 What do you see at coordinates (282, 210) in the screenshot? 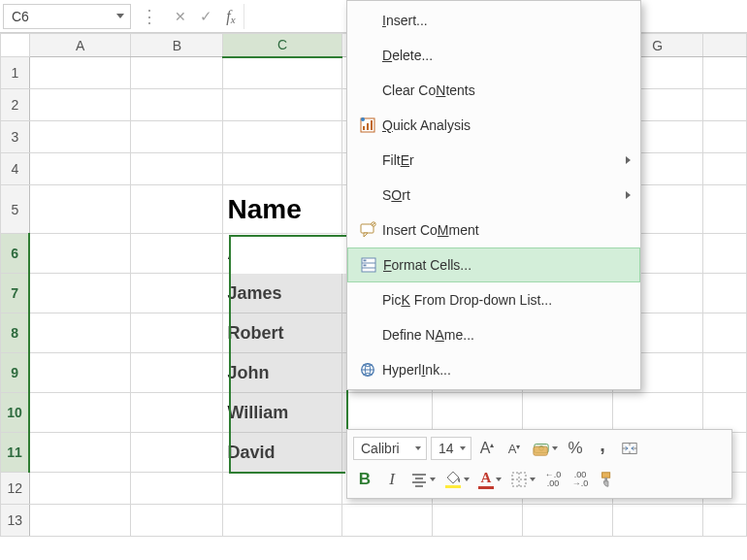
I see `cell-c5: Name` at bounding box center [282, 210].